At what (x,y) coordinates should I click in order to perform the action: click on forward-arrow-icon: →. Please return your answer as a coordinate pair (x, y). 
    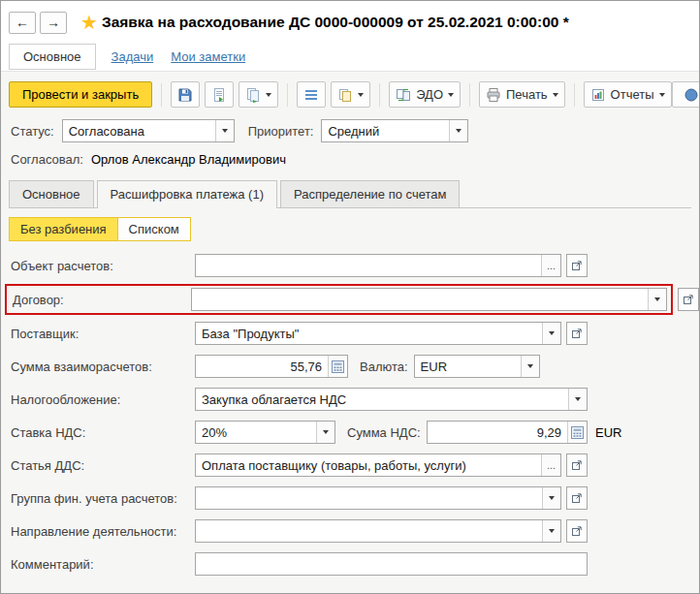
    Looking at the image, I should click on (53, 22).